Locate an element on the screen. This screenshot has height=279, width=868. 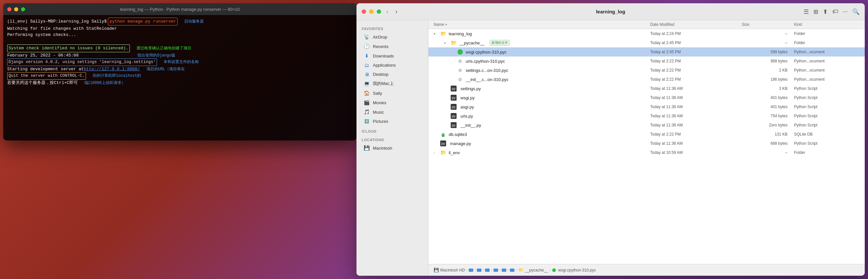
file-kind-urls-pyc: Python...ocument is located at coordinates (827, 61).